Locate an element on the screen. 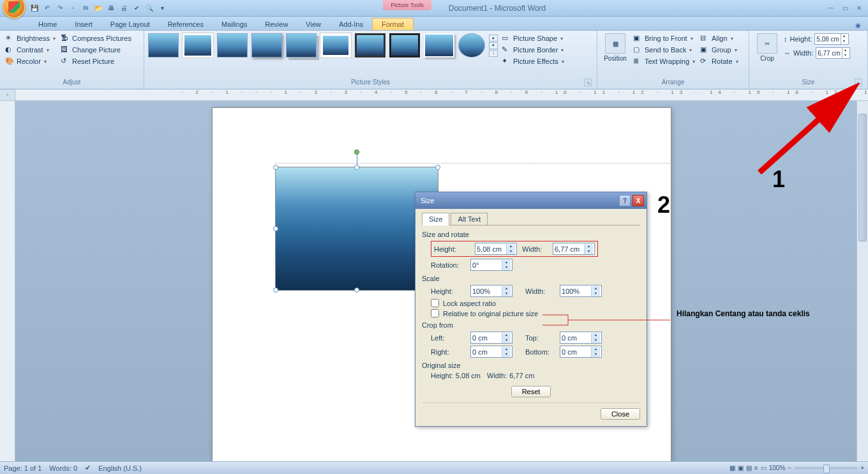  recolor-button: 🎨Recolor▾ is located at coordinates (31, 61).